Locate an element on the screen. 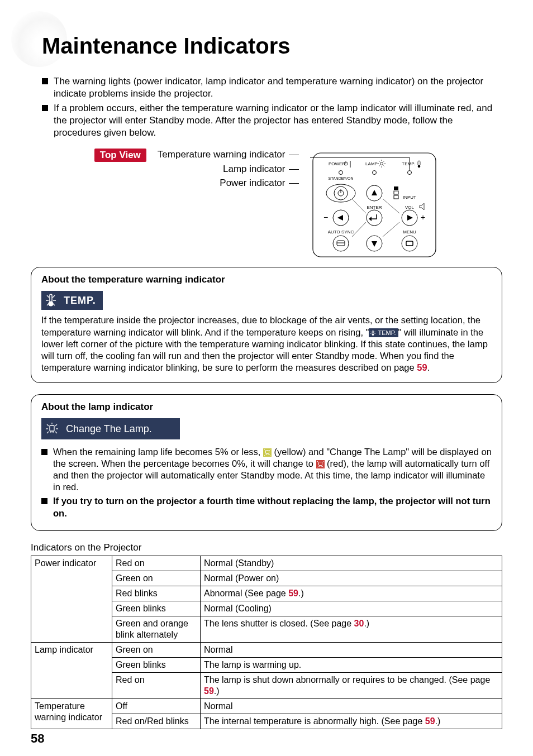 This screenshot has width=533, height=756. panel-vol-label: VOL is located at coordinates (410, 208).